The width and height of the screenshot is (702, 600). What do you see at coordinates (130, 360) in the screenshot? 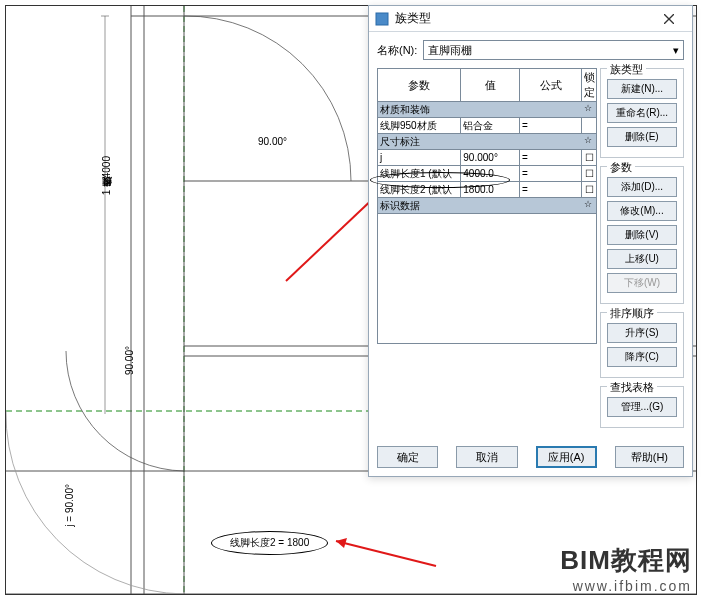
I see `angle-label-1b: 90.00°` at bounding box center [130, 360].